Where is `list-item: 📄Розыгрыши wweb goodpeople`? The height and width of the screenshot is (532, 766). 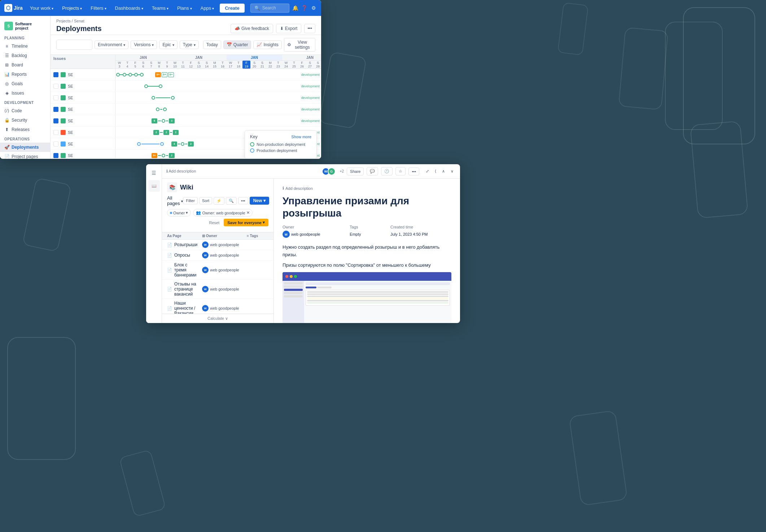 list-item: 📄Розыгрыши wweb goodpeople is located at coordinates (218, 245).